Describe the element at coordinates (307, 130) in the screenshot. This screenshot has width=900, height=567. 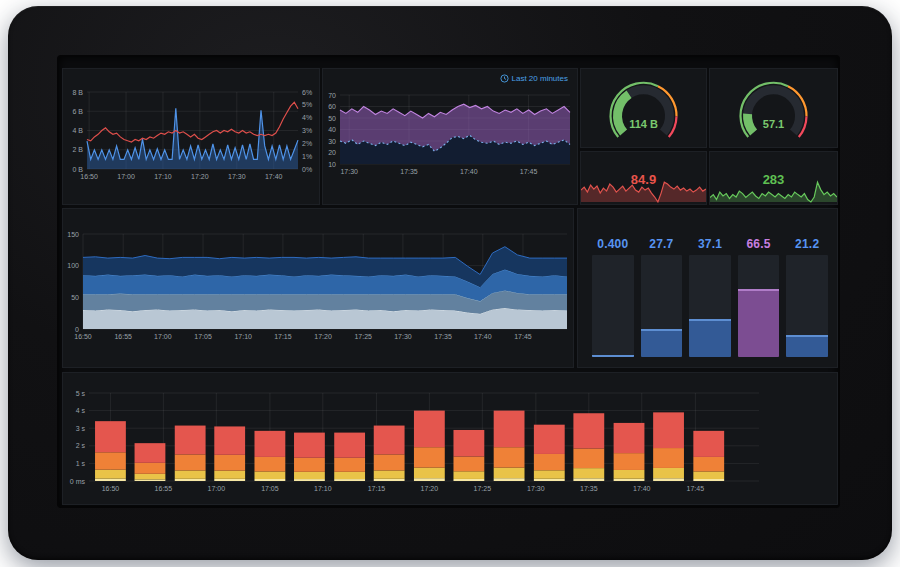
I see `svg-text: 3%` at that location.